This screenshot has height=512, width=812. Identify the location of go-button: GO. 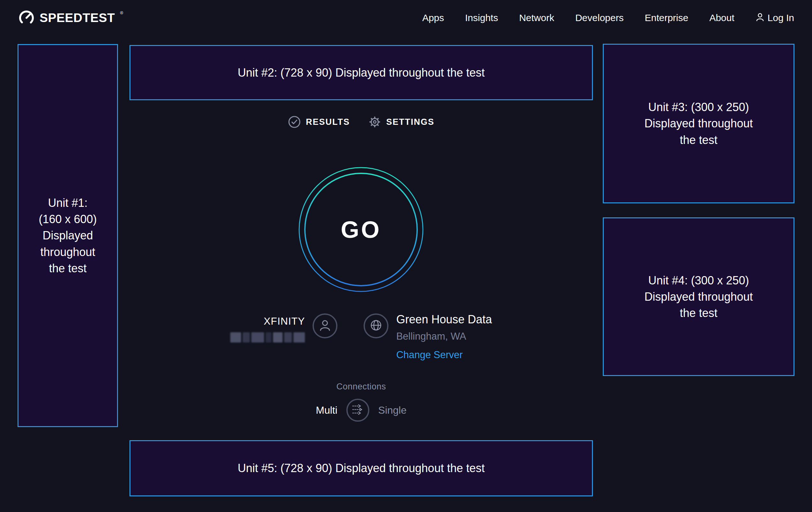
(361, 230).